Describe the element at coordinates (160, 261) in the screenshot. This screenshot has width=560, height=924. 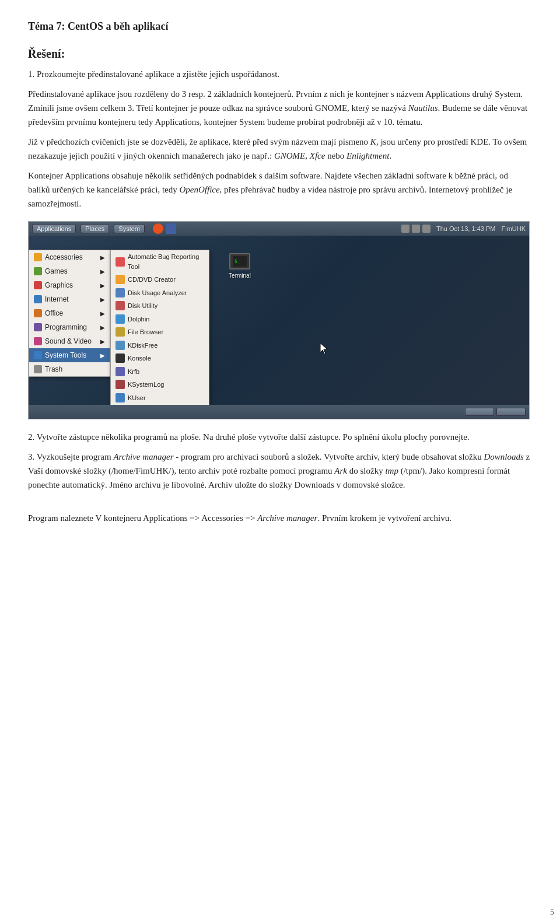
I see `submenu-auto-bug: Automatic Bug Reporting Tool` at that location.